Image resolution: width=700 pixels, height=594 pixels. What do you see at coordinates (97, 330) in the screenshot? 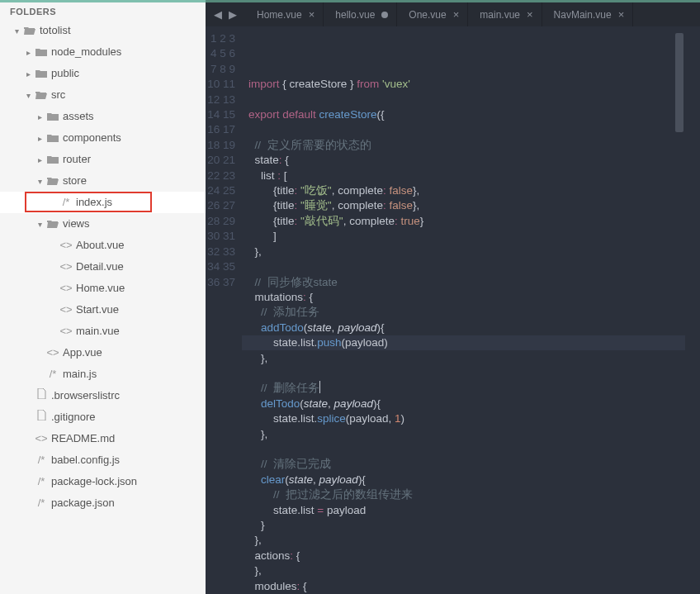
I see `tree-item-label: main.vue` at bounding box center [97, 330].